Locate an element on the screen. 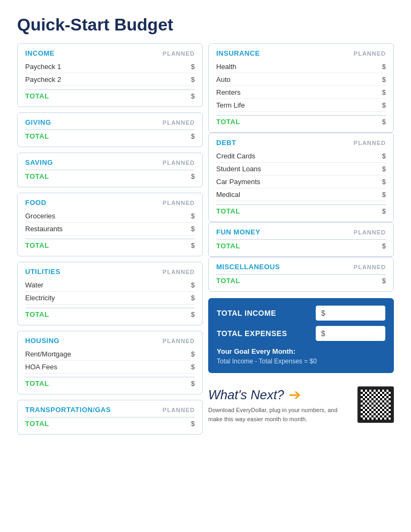 This screenshot has height=532, width=411. goal-section: Your Goal Every Month: Total Income - To… is located at coordinates (301, 356).